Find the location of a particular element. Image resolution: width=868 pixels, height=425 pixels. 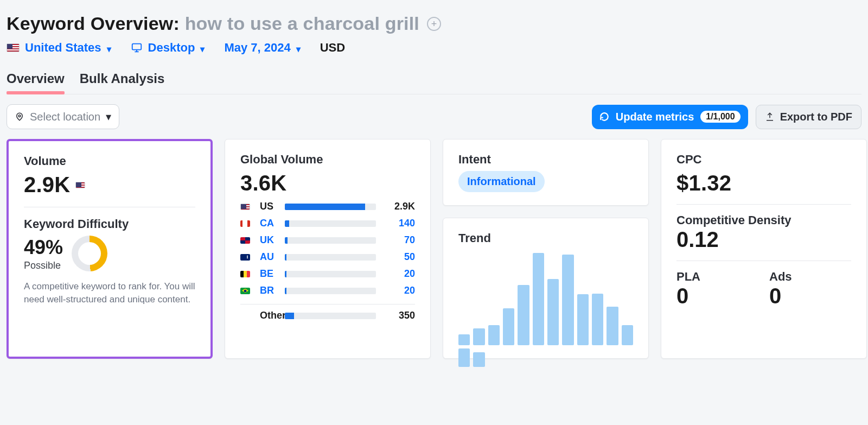

volume-label: Volume is located at coordinates (110, 161).